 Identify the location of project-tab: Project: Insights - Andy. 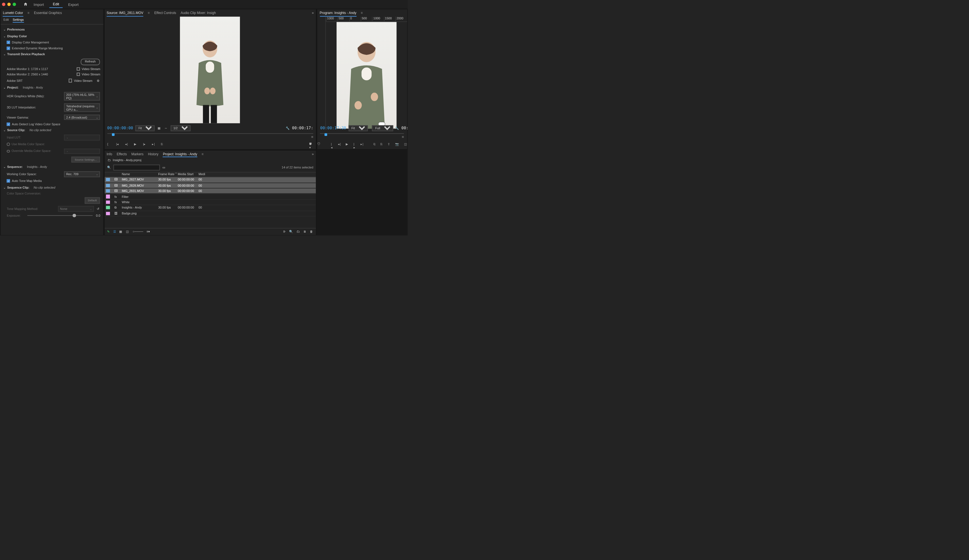
(180, 154).